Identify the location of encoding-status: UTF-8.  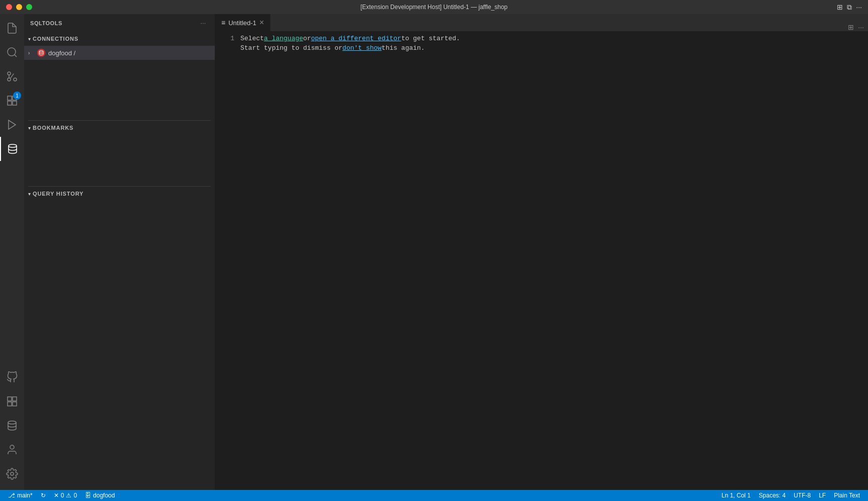
(802, 495).